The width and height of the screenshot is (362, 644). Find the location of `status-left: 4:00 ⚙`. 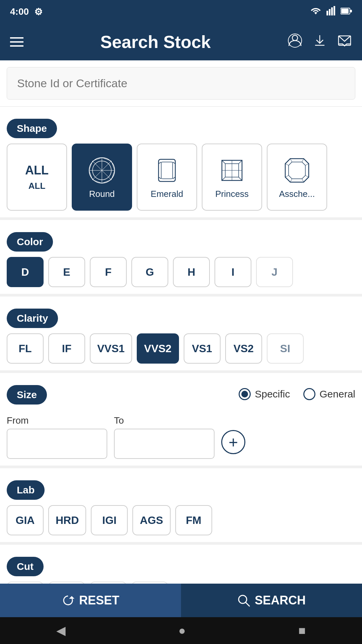

status-left: 4:00 ⚙ is located at coordinates (26, 12).